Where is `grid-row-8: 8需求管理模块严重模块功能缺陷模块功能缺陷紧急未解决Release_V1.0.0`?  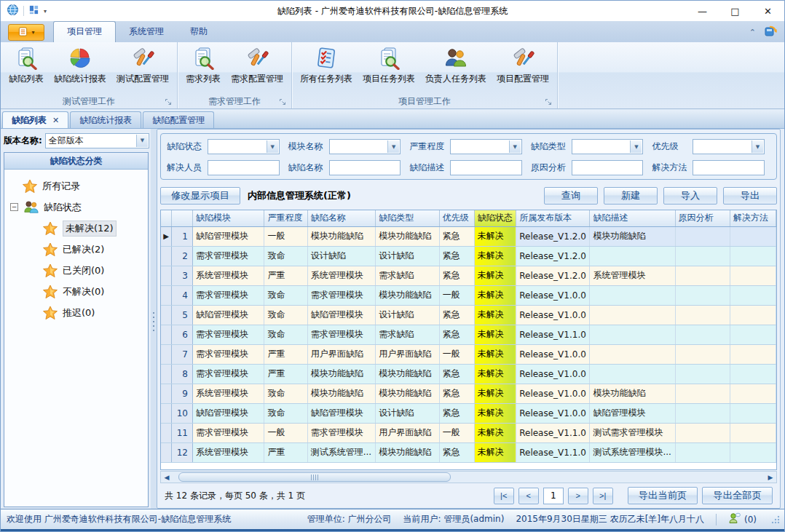 grid-row-8: 8需求管理模块严重模块功能缺陷模块功能缺陷紧急未解决Release_V1.0.0 is located at coordinates (469, 374).